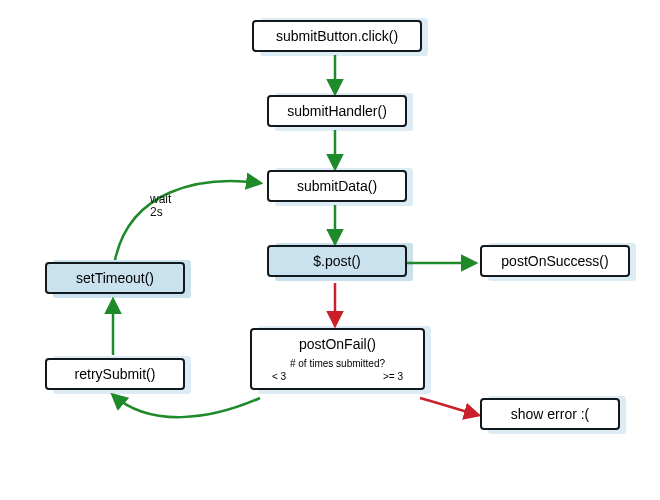 The height and width of the screenshot is (500, 660). I want to click on node-post-on-fail: postOnFail() # of times submitted? < 3 >…, so click(338, 359).